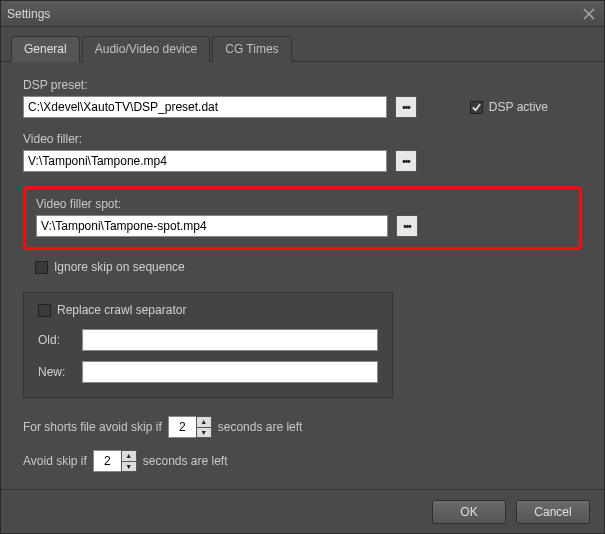 The image size is (605, 534). I want to click on avoid-suffix: seconds are left, so click(186, 461).